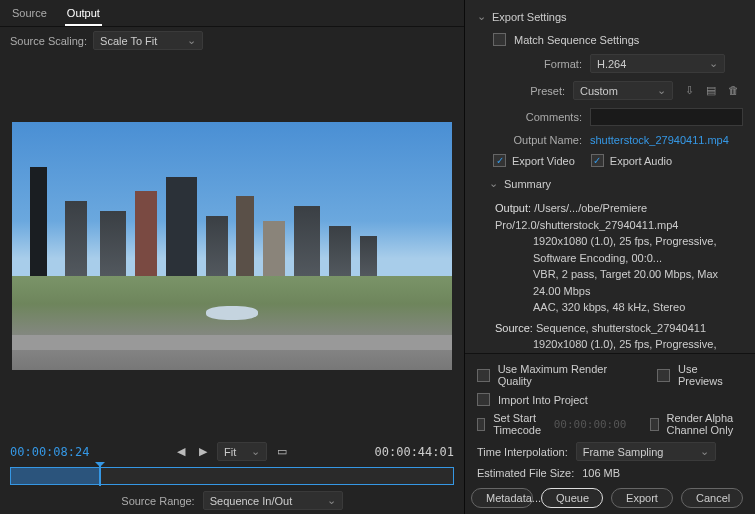 Image resolution: width=755 pixels, height=514 pixels. Describe the element at coordinates (544, 161) in the screenshot. I see `export-video-label: Export Video` at that location.